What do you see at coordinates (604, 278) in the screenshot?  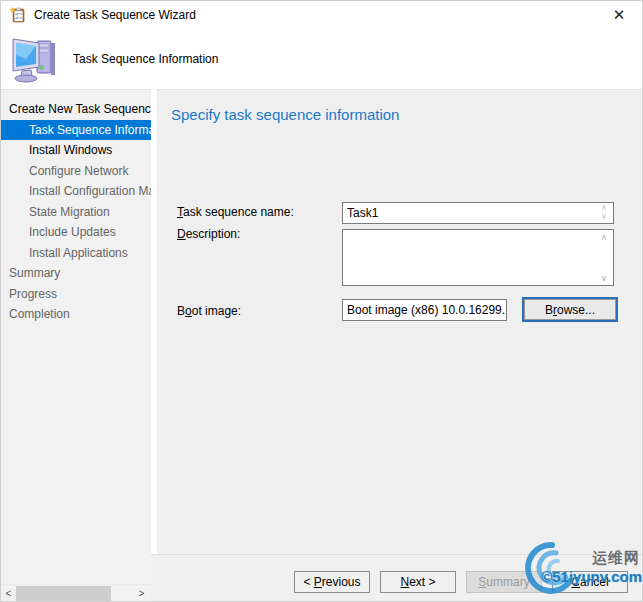 I see `scroll-down-icon: ∨` at bounding box center [604, 278].